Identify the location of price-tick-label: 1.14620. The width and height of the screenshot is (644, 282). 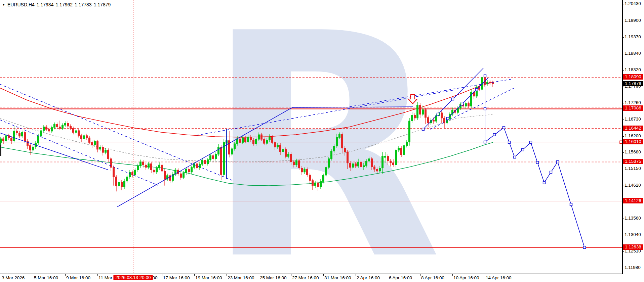
(633, 185).